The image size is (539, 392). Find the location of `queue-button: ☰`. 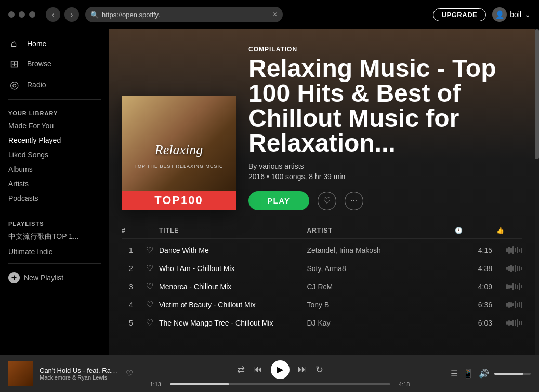

queue-button: ☰ is located at coordinates (454, 374).